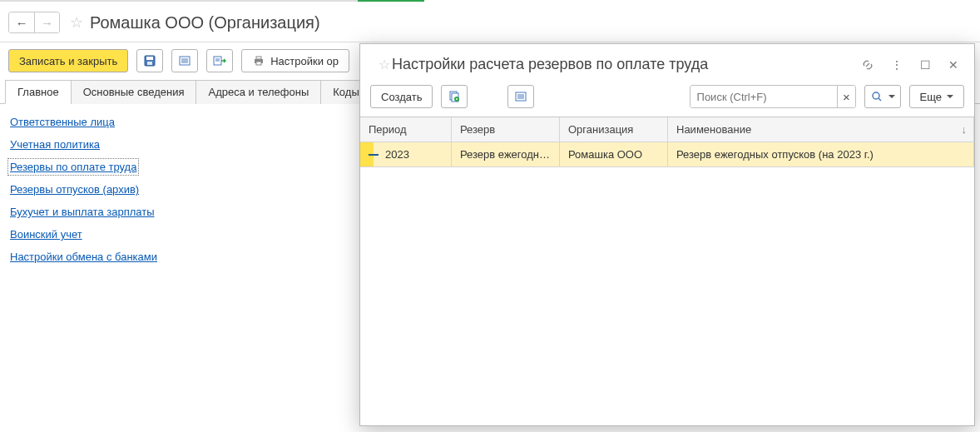 The image size is (980, 432). What do you see at coordinates (925, 65) in the screenshot?
I see `maximize-icon: ☐` at bounding box center [925, 65].